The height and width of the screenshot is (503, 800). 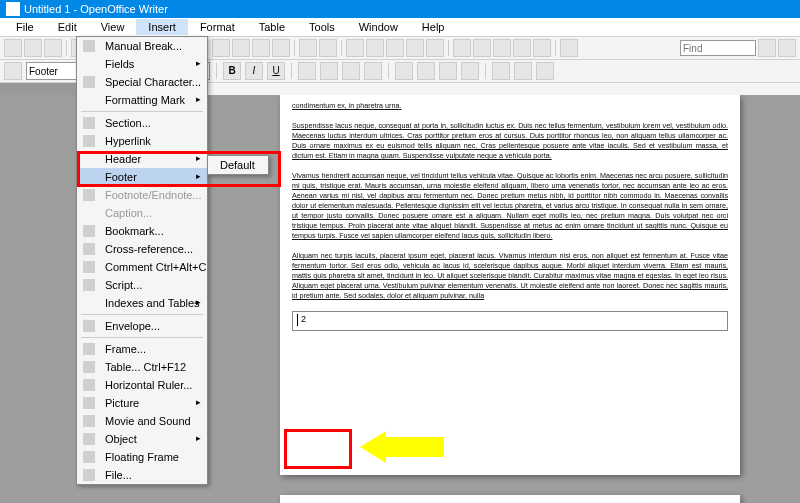 What do you see at coordinates (404, 71) in the screenshot?
I see `list-num` at bounding box center [404, 71].